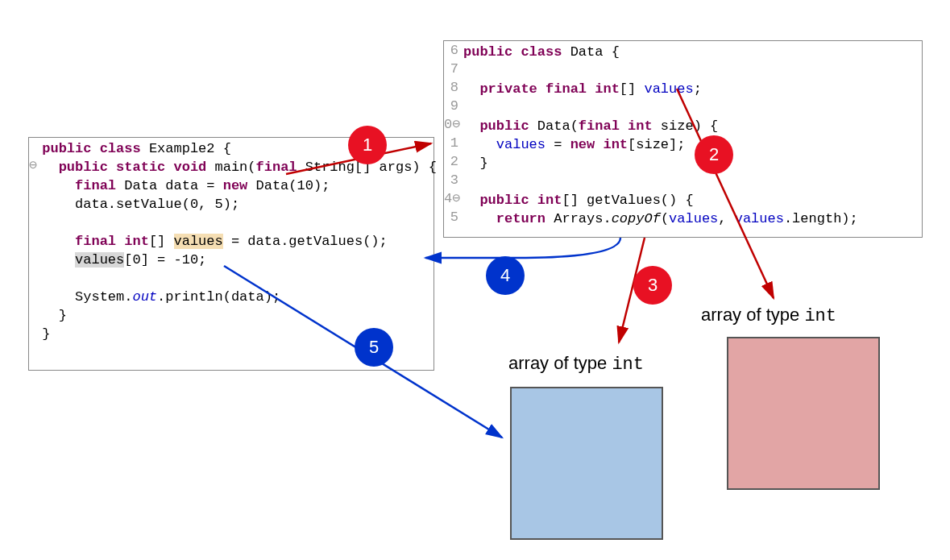  I want to click on label-array-left: array of type int, so click(576, 364).